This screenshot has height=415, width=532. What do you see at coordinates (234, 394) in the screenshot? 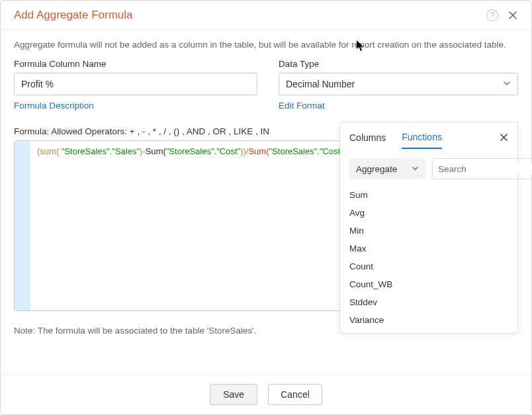
I see `save-button: Save` at bounding box center [234, 394].